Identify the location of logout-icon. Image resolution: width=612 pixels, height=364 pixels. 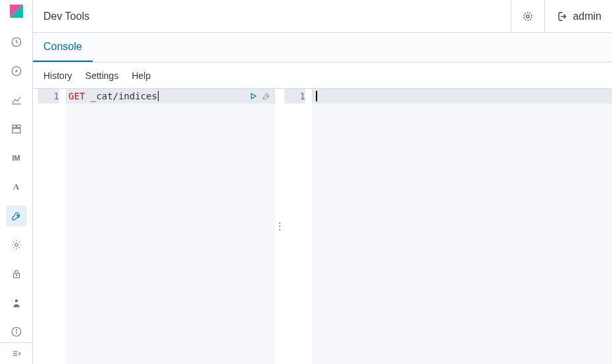
(561, 16).